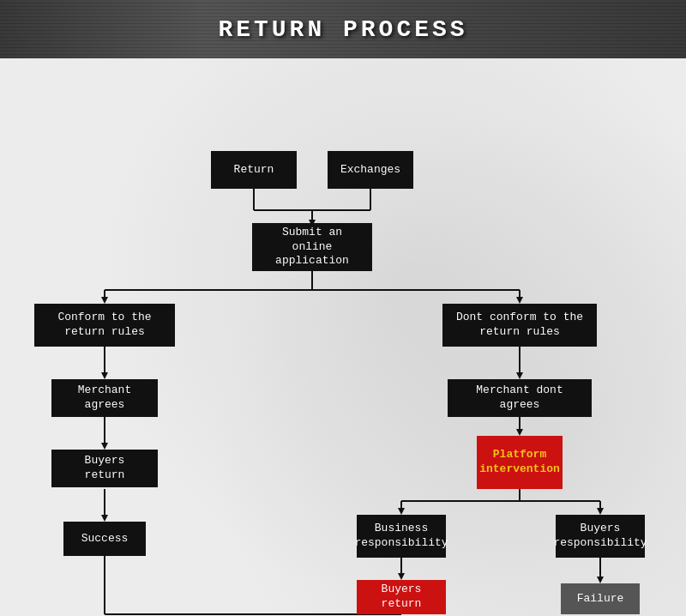 The height and width of the screenshot is (616, 686). Describe the element at coordinates (312, 247) in the screenshot. I see `submit-box: Submit an online application` at that location.